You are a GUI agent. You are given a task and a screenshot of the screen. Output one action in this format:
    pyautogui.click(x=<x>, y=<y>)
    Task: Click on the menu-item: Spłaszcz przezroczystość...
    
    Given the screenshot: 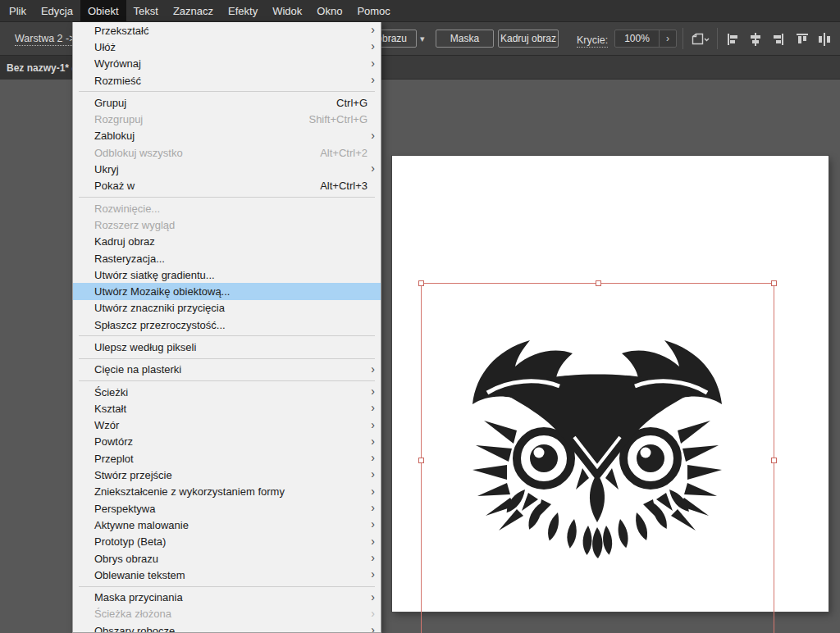 What is the action you would take?
    pyautogui.click(x=226, y=325)
    